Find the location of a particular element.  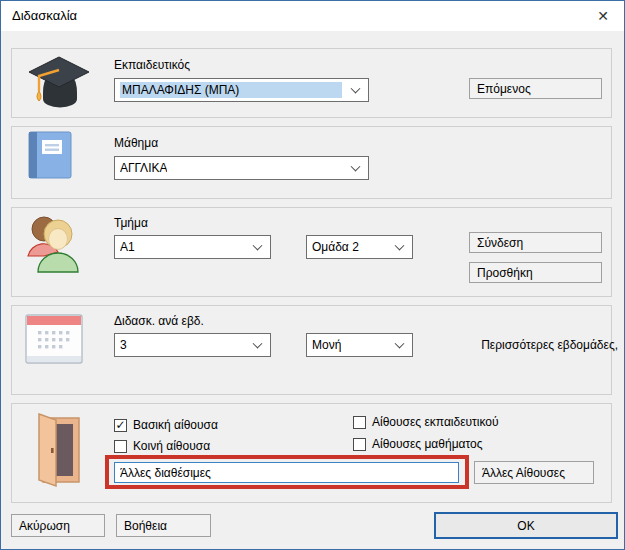

next-teacher-button: Επόμενος is located at coordinates (536, 88).